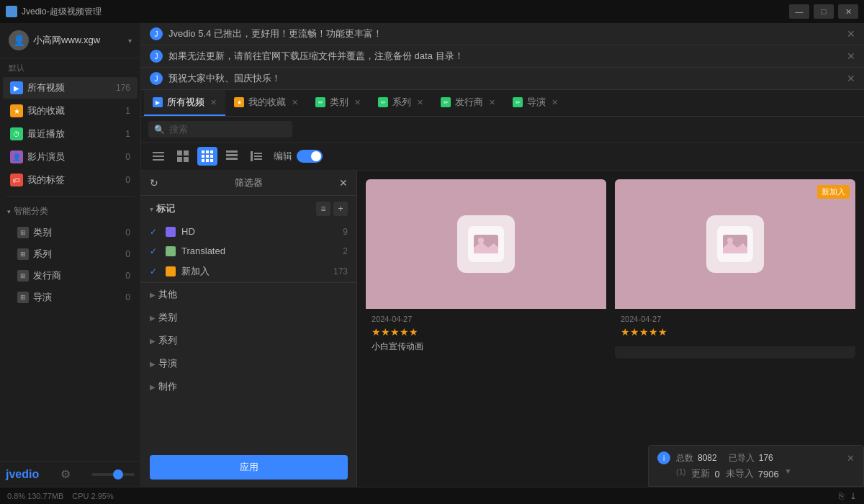 The image size is (864, 504). I want to click on video-card-2: 新加入 2024-04-27 ★★★★★, so click(735, 269).